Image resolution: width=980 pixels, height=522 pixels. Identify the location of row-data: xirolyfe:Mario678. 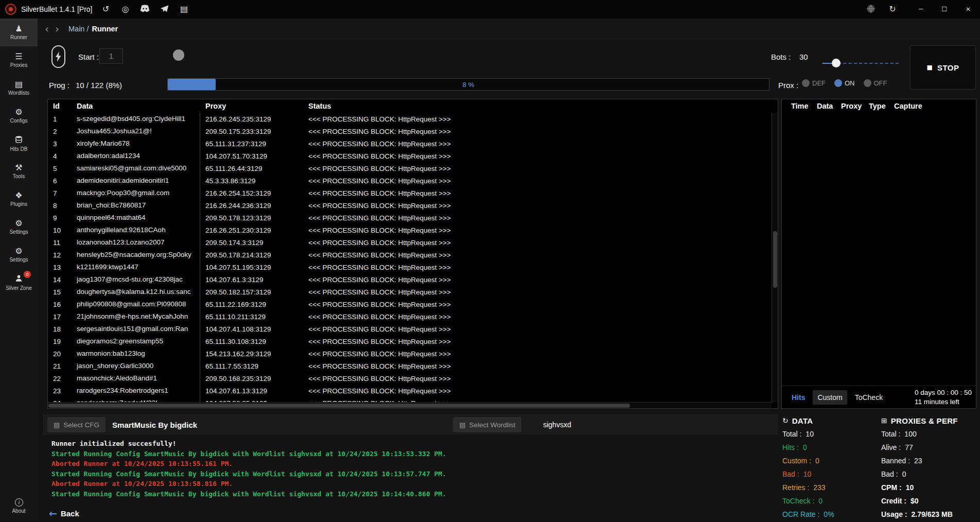
(138, 144).